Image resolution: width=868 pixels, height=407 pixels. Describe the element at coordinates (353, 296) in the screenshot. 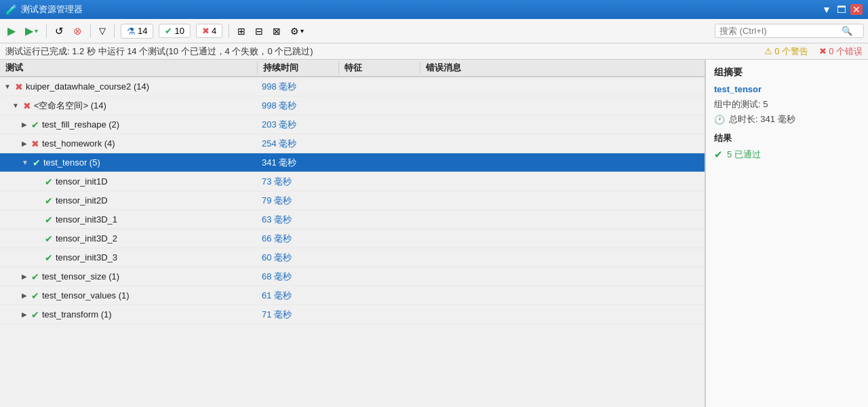

I see `table-row: ▶ ✔ test_tensor_values (1) 61 毫秒` at that location.